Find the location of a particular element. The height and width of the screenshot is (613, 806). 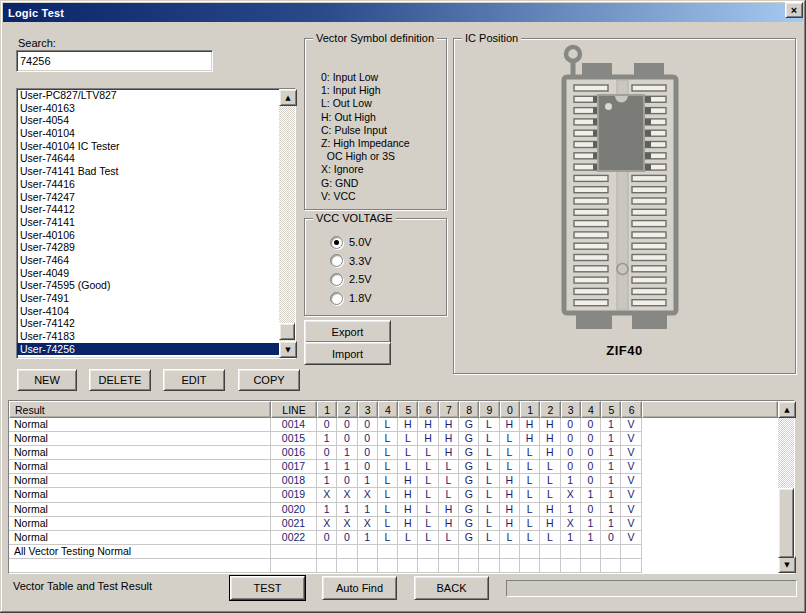

header-result: Result is located at coordinates (140, 410).